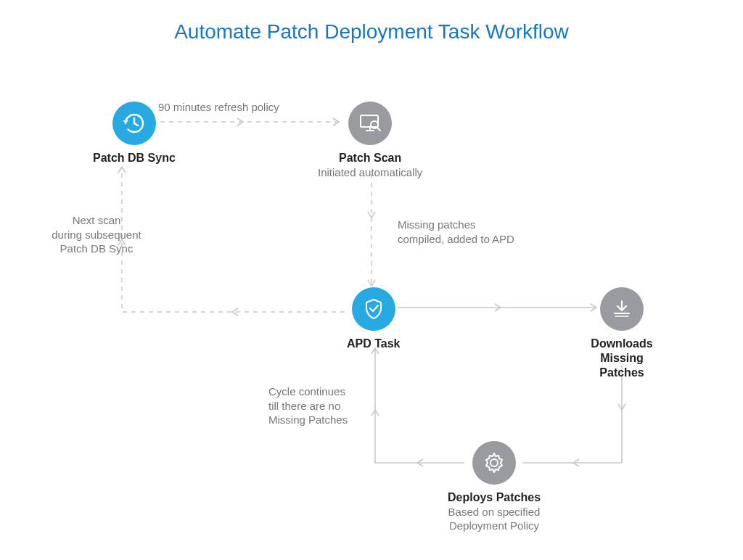 The height and width of the screenshot is (560, 743). What do you see at coordinates (372, 32) in the screenshot?
I see `diagram-title: Automate Patch Deployment Task Workflow` at bounding box center [372, 32].